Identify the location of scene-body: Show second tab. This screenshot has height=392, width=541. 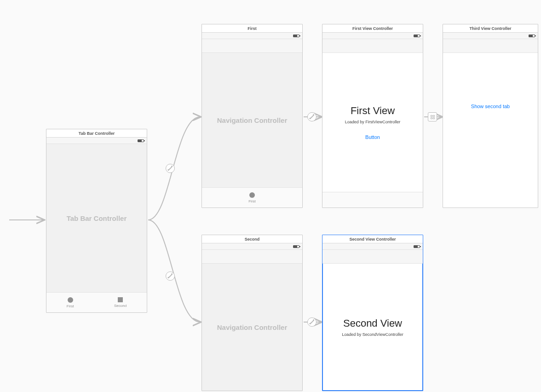
(490, 130).